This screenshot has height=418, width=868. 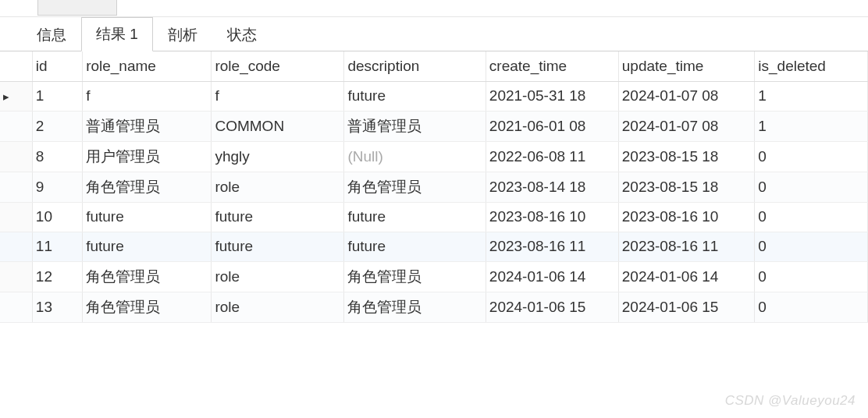 I want to click on cell-update-time: 2024-01-06 15, so click(x=687, y=307).